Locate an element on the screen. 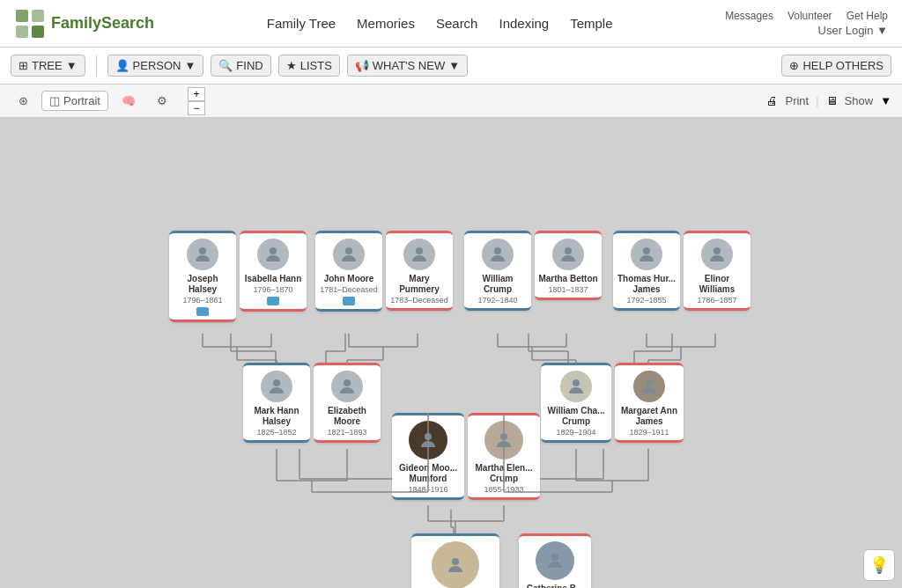 The height and width of the screenshot is (588, 902). messages-link: Messages is located at coordinates (749, 16).